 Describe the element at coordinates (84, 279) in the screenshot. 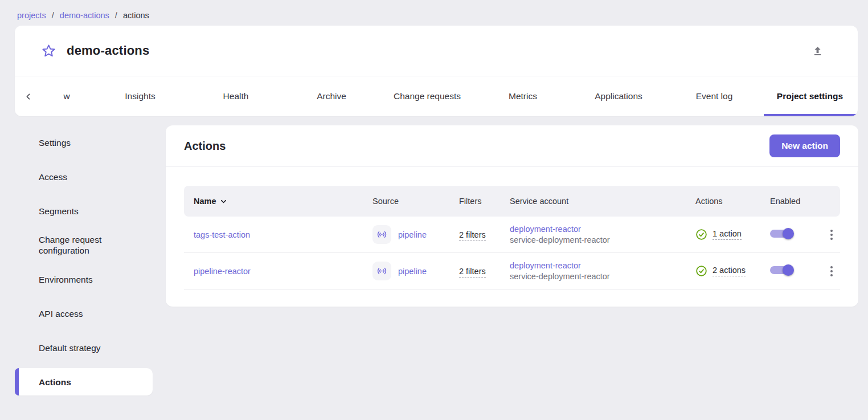

I see `sidebar-item-environments: Environments` at that location.